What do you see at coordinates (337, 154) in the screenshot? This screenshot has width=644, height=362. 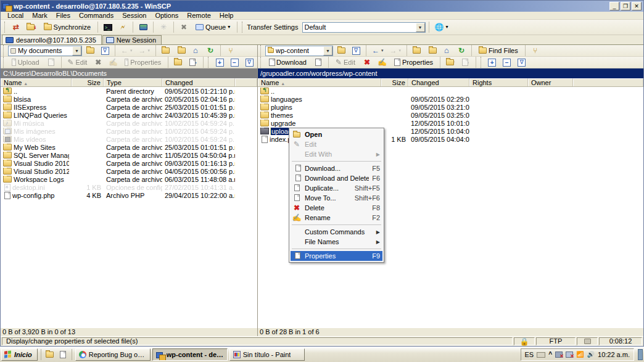 I see `context-menu-item-edit-with: Edit With▶` at bounding box center [337, 154].